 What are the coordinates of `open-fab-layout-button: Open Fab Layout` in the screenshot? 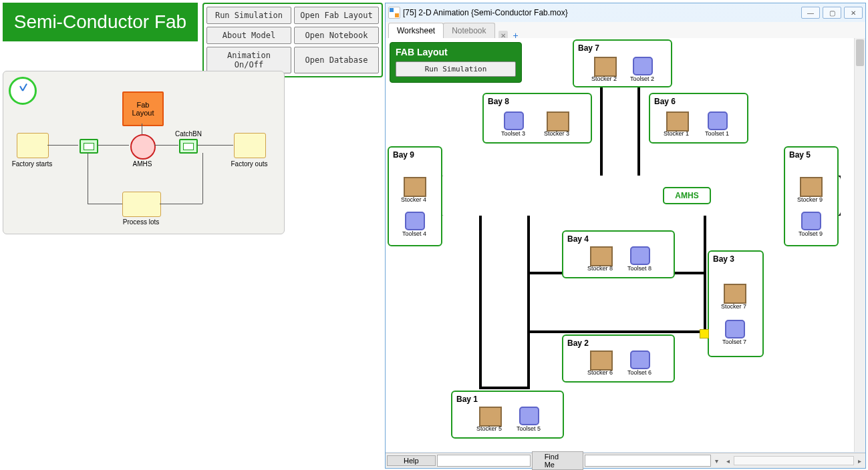 It's located at (337, 15).